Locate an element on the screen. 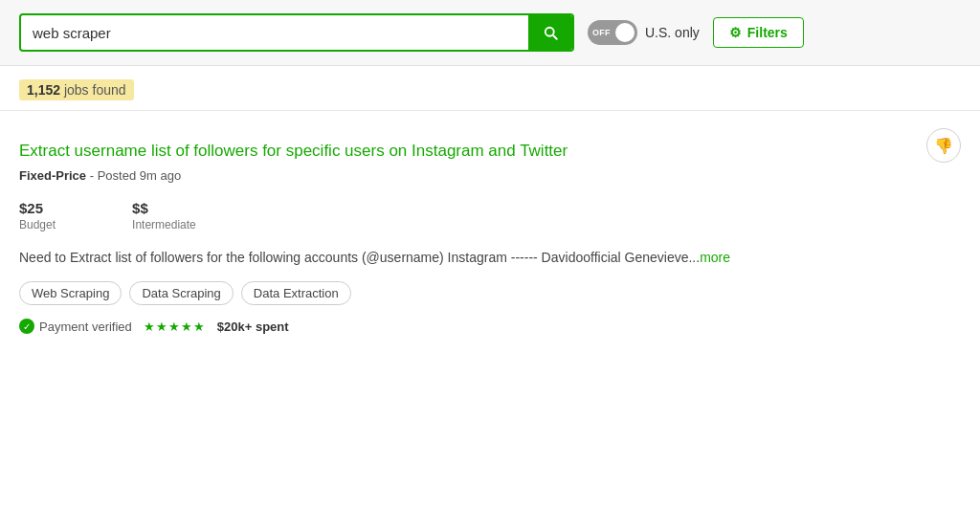  stars-rating: ★★★★★ is located at coordinates (174, 327).